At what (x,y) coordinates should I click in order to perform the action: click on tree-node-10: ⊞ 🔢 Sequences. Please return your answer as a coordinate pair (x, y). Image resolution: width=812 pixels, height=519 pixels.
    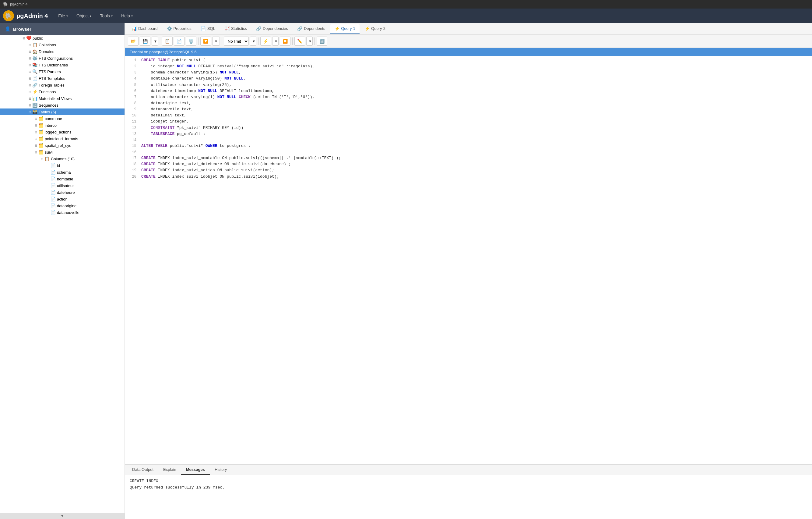
    Looking at the image, I should click on (62, 105).